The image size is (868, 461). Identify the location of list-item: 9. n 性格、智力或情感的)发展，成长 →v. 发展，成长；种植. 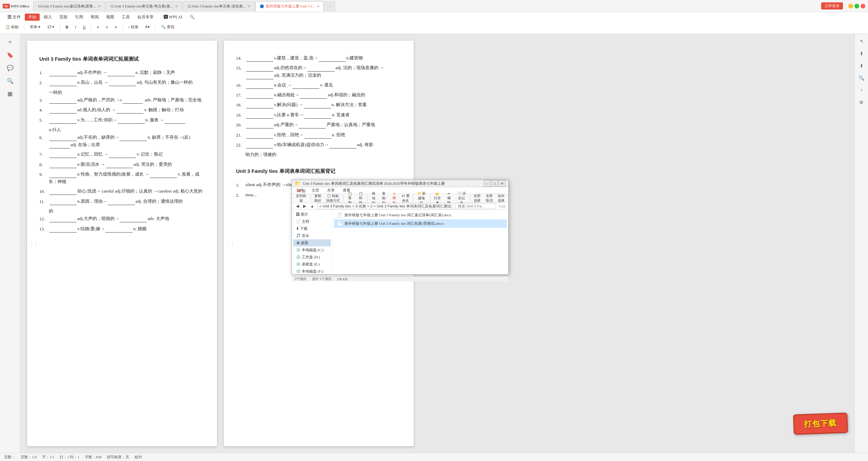
(122, 178).